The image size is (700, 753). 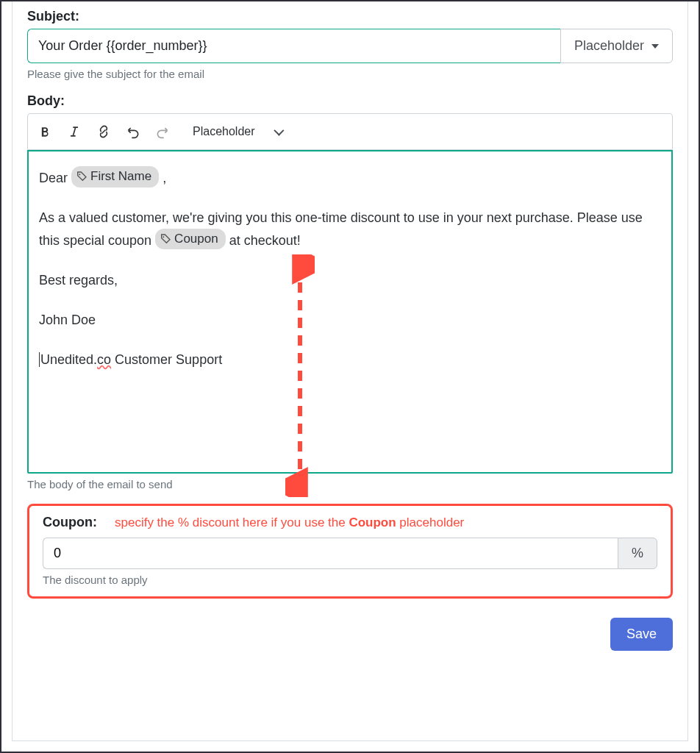 I want to click on support-suffix: Customer Support, so click(x=166, y=360).